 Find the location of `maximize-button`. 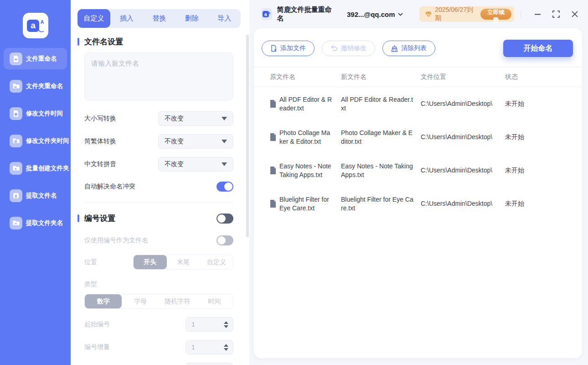

maximize-button is located at coordinates (556, 14).